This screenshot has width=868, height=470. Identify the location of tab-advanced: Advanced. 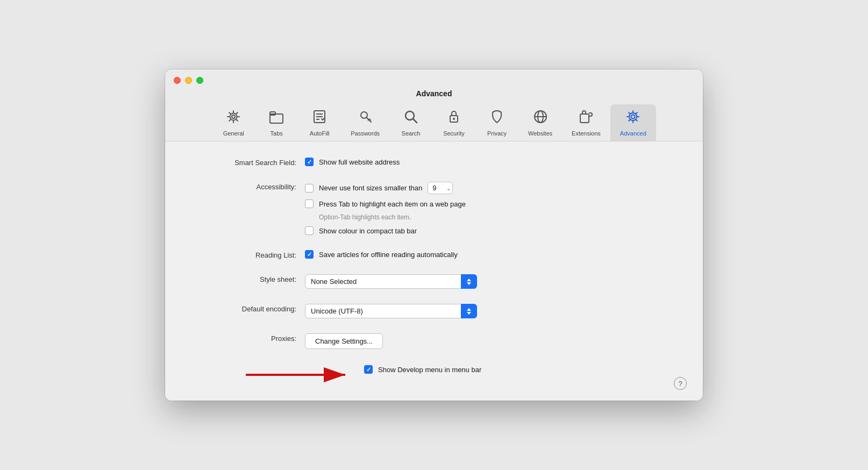
(634, 123).